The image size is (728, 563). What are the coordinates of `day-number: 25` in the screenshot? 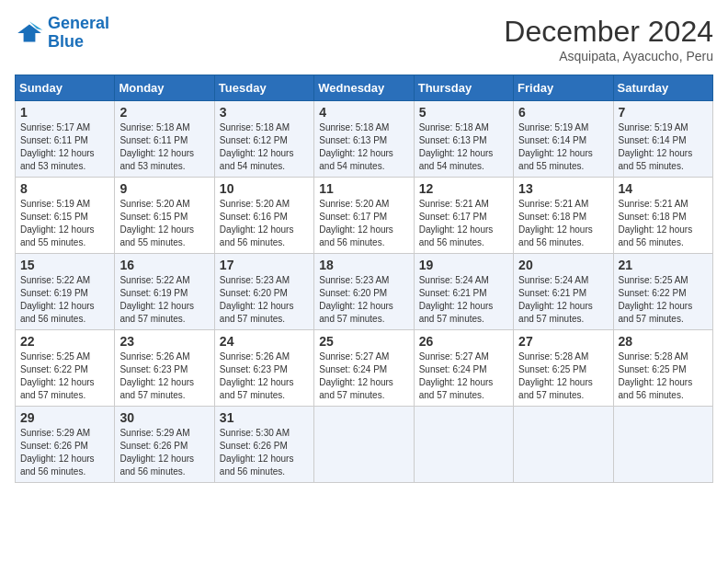 It's located at (364, 341).